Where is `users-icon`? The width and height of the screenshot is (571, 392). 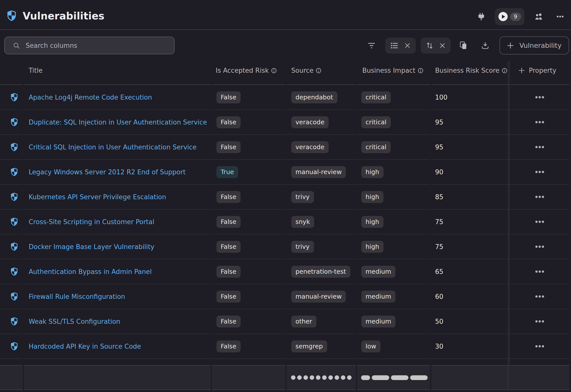 users-icon is located at coordinates (539, 17).